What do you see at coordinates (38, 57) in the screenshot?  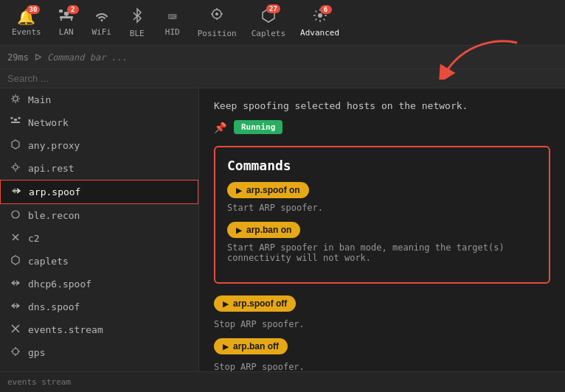 I see `prompt-symbol: ᐅ` at bounding box center [38, 57].